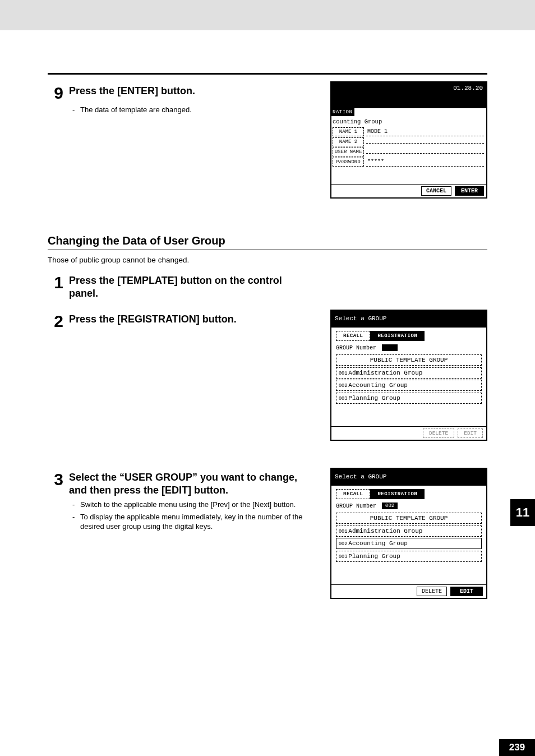 The width and height of the screenshot is (535, 756). What do you see at coordinates (425, 142) in the screenshot?
I see `name2-value` at bounding box center [425, 142].